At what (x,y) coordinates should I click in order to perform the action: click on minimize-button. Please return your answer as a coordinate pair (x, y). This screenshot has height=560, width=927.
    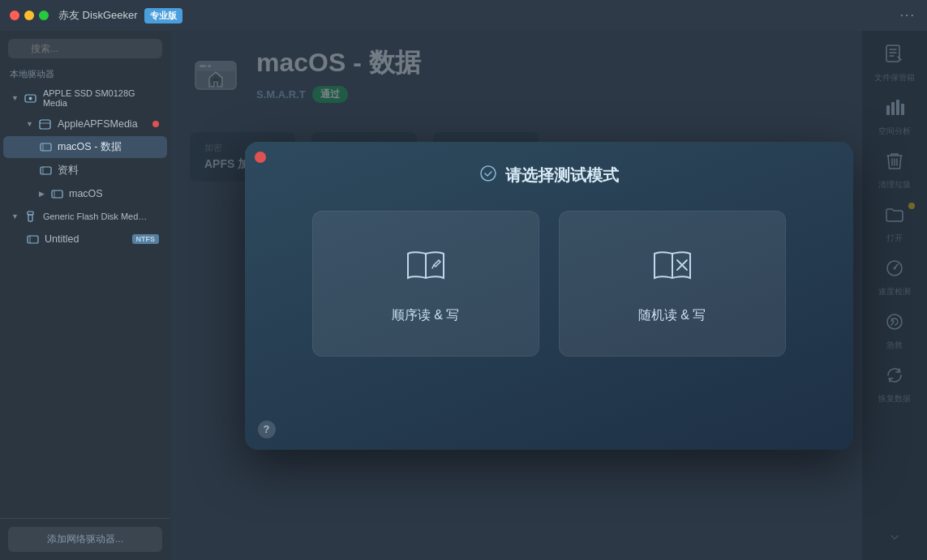
    Looking at the image, I should click on (29, 15).